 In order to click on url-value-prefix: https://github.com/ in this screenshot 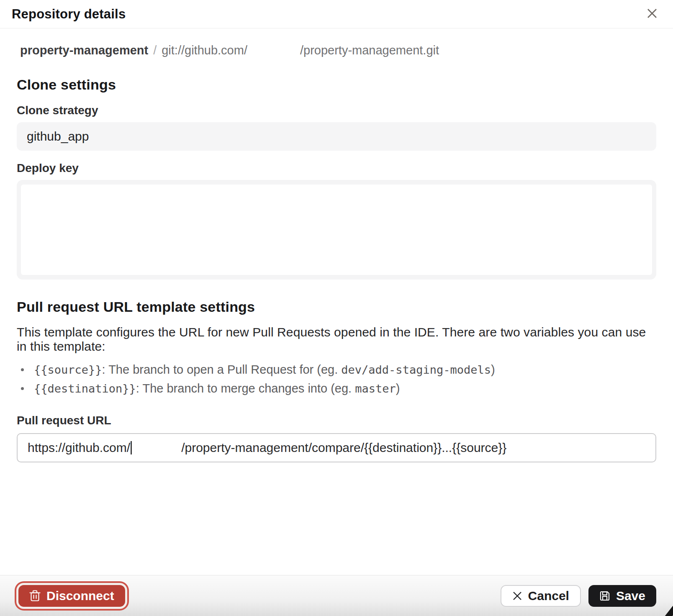, I will do `click(79, 448)`.